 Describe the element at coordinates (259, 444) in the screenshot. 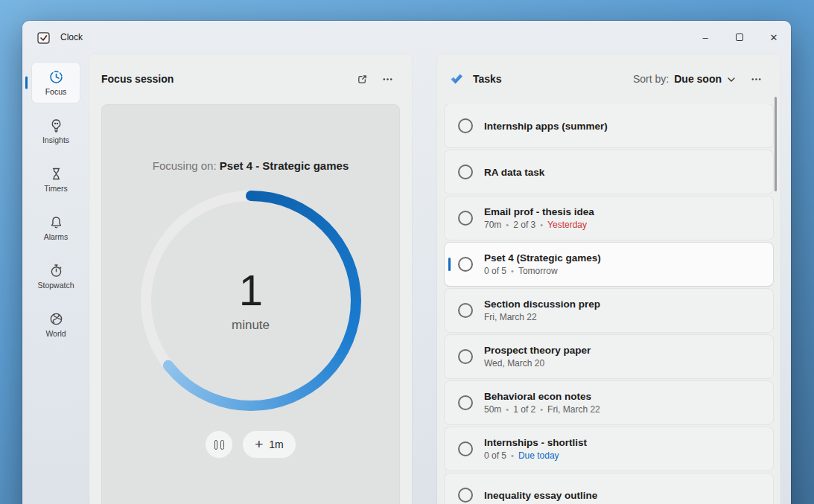

I see `plus-icon: +` at that location.